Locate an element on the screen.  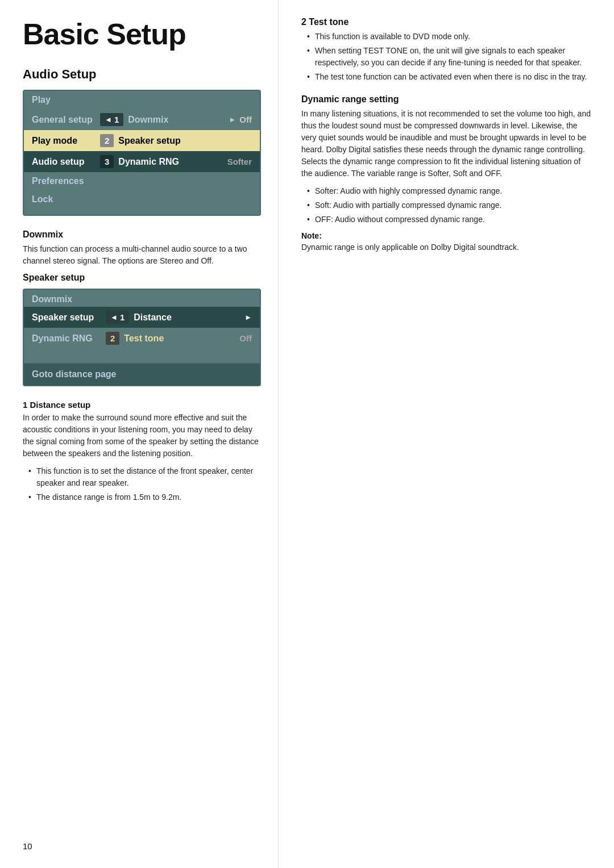
arrow-left-icon: ◄ is located at coordinates (108, 119).